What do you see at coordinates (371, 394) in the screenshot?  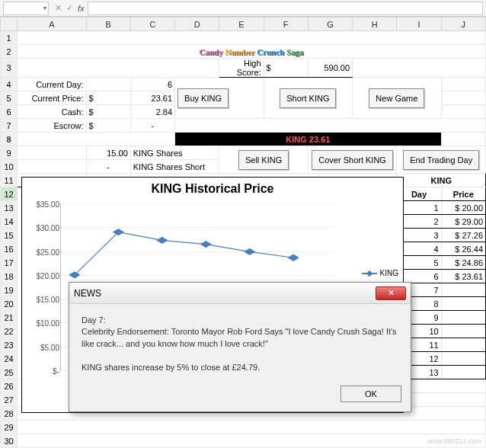 I see `ok-button: OK` at bounding box center [371, 394].